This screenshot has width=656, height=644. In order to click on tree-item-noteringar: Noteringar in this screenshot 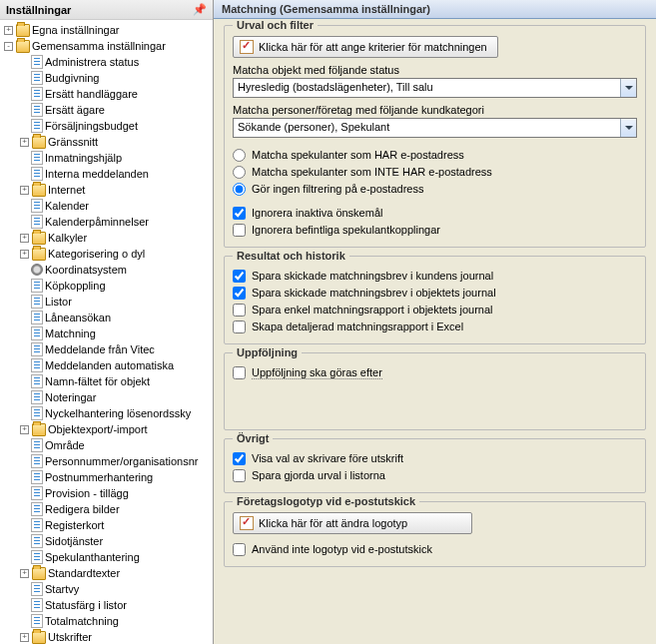, I will do `click(108, 397)`.